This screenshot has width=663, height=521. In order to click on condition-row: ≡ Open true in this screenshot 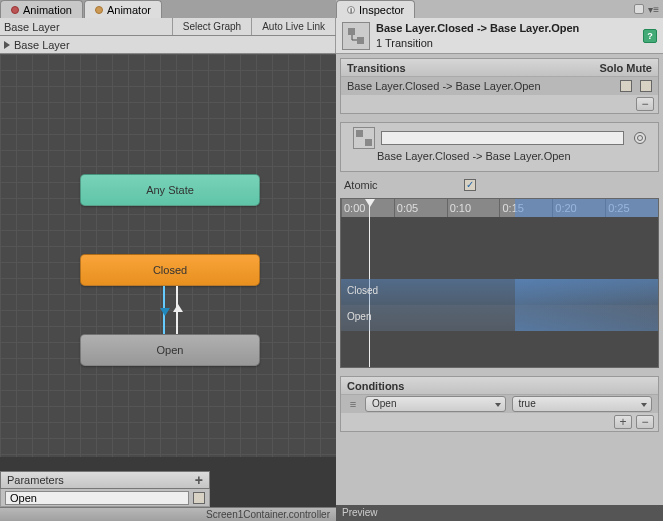, I will do `click(500, 404)`.